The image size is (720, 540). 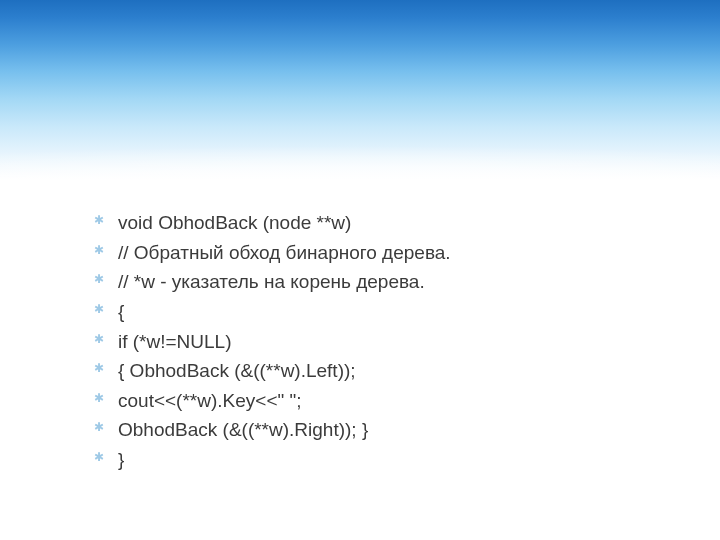 I want to click on code-line: void ObhodBack (node **w), so click(x=385, y=223).